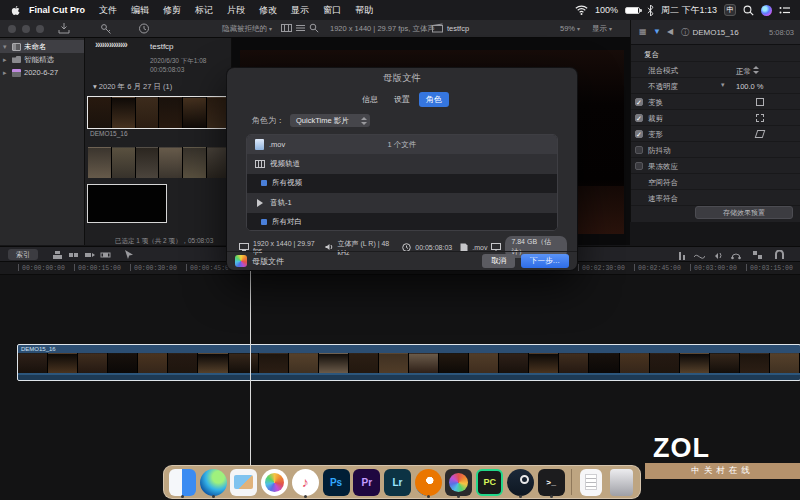 The width and height of the screenshot is (800, 500). Describe the element at coordinates (716, 86) in the screenshot. I see `inspector-row: 不透明度▾100.0 %` at that location.